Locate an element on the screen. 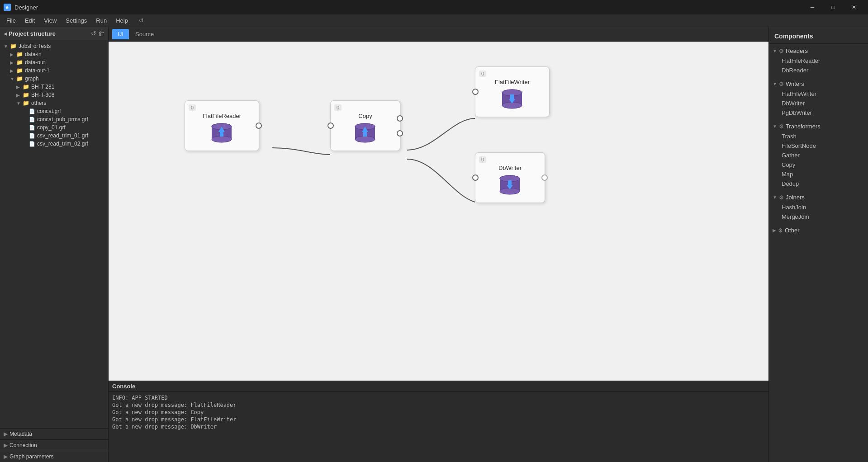 The height and width of the screenshot is (462, 868). tree-item-concat-grf: ▶ 📄 concat.grf is located at coordinates (54, 111).